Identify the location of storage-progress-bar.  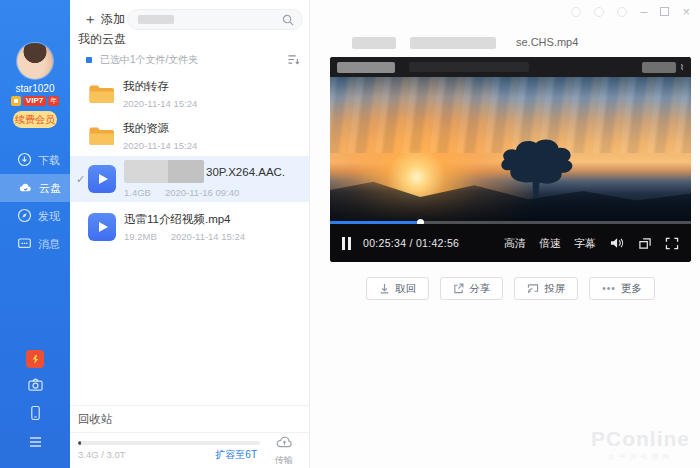
(169, 443).